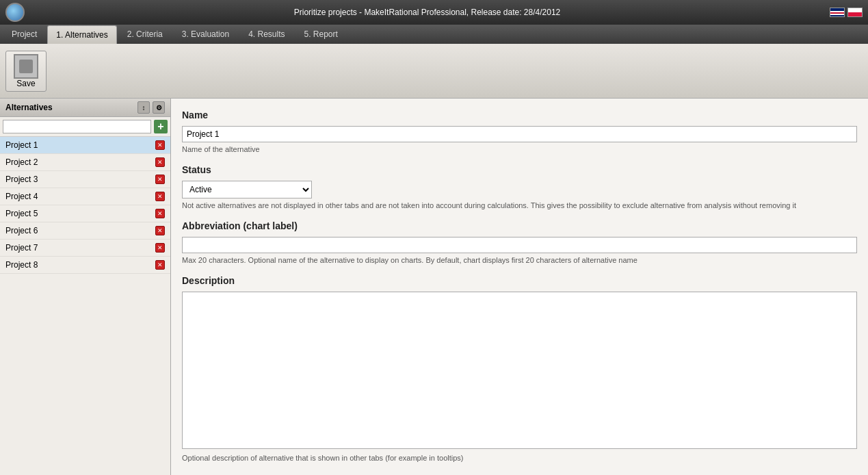 This screenshot has height=475, width=868. I want to click on project-list: Project 1✕Project 2✕Project 3✕Project 4✕…, so click(85, 306).